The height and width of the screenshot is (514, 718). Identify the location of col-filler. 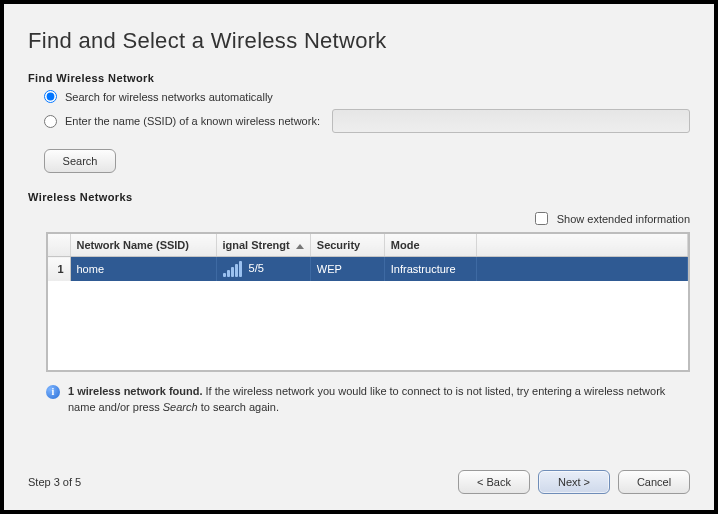
(582, 246).